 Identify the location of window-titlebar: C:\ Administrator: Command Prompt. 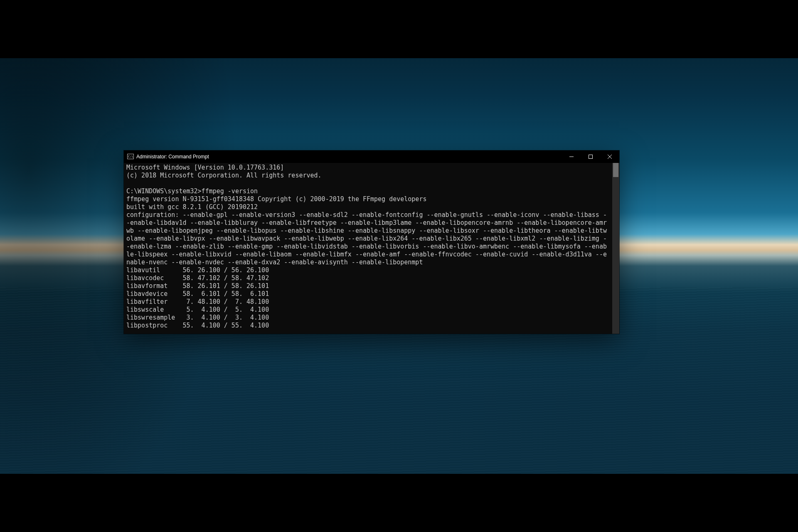
(372, 157).